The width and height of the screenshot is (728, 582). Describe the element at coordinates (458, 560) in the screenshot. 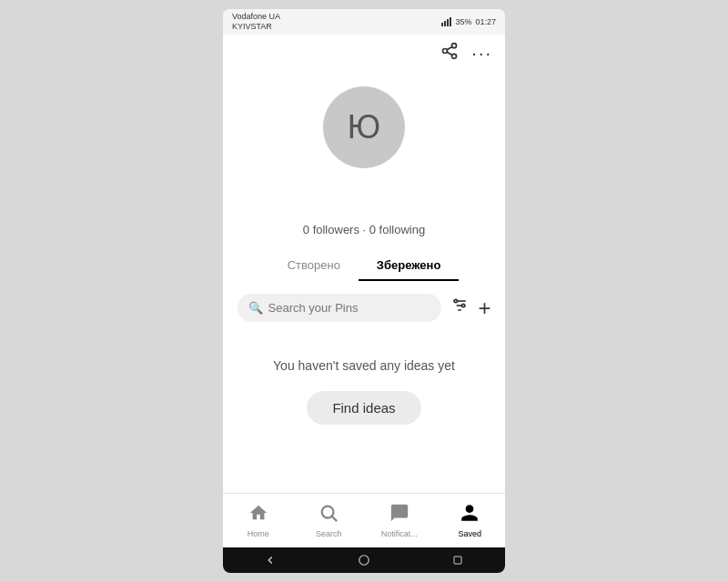

I see `recents-button` at that location.